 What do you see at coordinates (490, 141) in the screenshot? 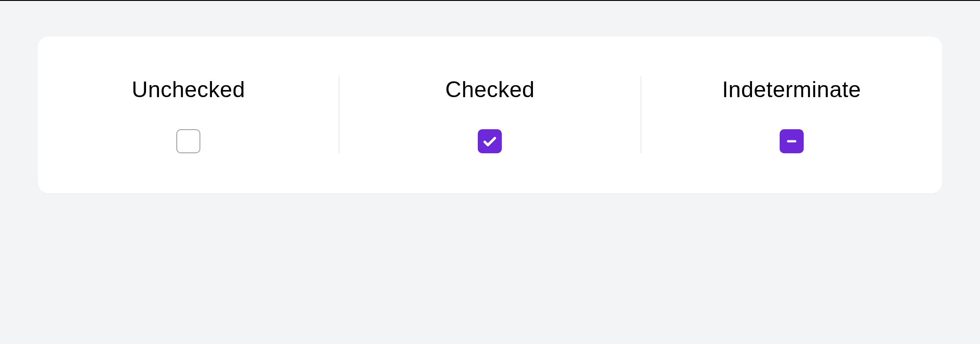
I see `check-icon` at bounding box center [490, 141].